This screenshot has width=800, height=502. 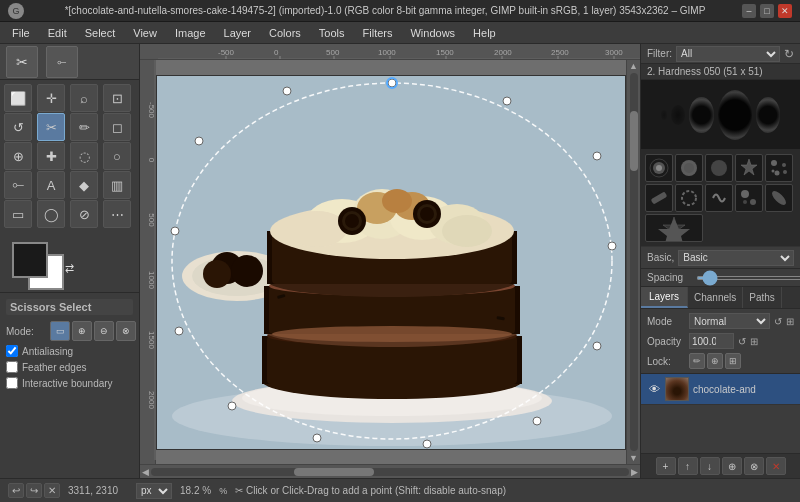 I want to click on lock-position-icon: ⊕, so click(x=715, y=361).